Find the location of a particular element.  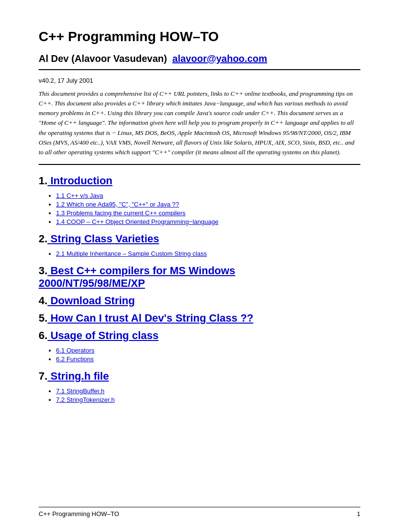

section-1: 1. Introduction 1.1 C++ v/s Java 1.2 Whi… is located at coordinates (200, 200).